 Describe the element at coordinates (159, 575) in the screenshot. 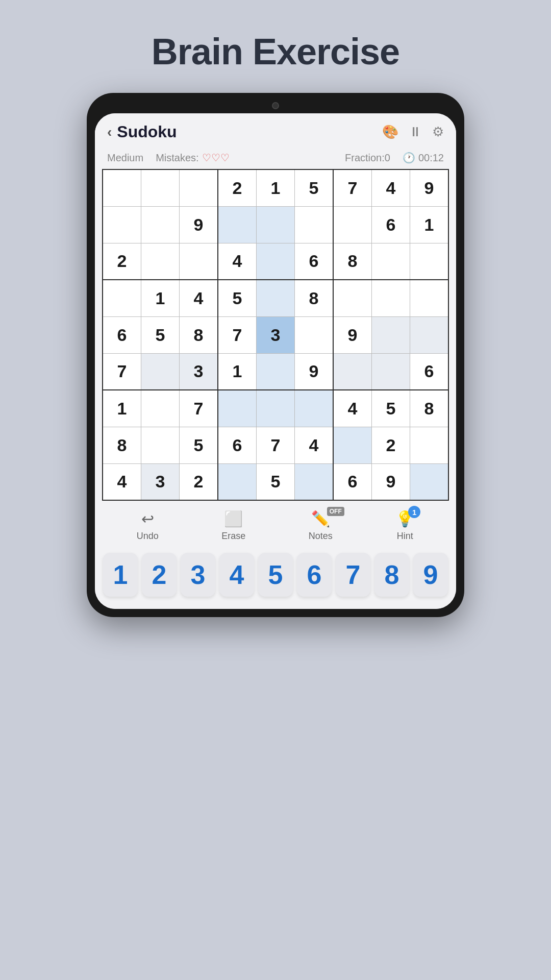

I see `numpad-2-button: 2` at that location.